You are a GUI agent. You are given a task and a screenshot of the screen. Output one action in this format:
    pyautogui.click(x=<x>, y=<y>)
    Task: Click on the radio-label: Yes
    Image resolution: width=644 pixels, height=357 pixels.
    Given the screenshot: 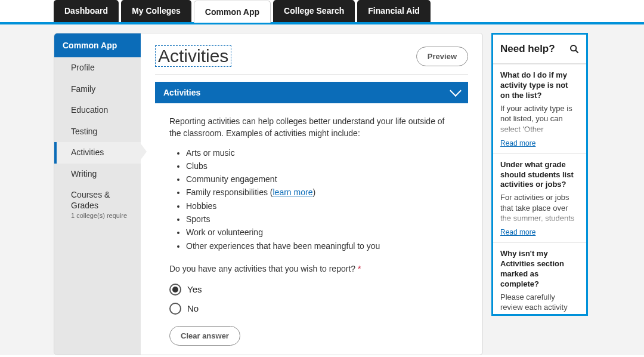 What is the action you would take?
    pyautogui.click(x=194, y=290)
    